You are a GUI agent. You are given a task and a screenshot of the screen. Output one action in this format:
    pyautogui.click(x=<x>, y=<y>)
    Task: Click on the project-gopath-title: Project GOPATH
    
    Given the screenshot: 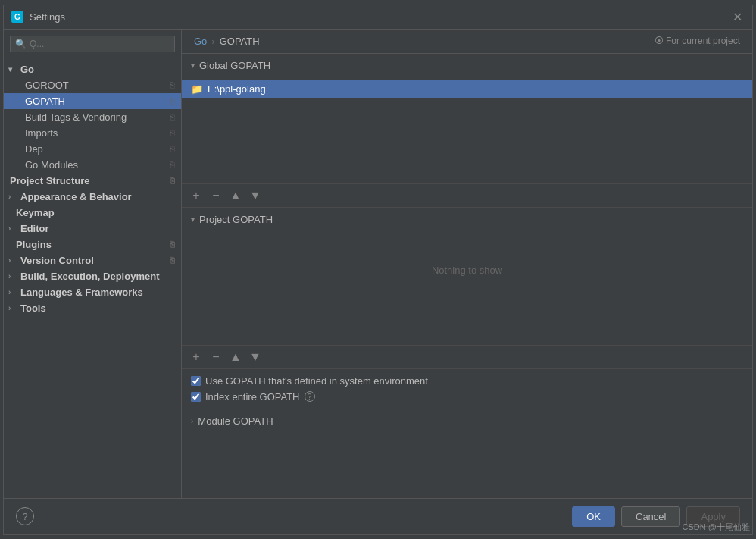 What is the action you would take?
    pyautogui.click(x=236, y=220)
    